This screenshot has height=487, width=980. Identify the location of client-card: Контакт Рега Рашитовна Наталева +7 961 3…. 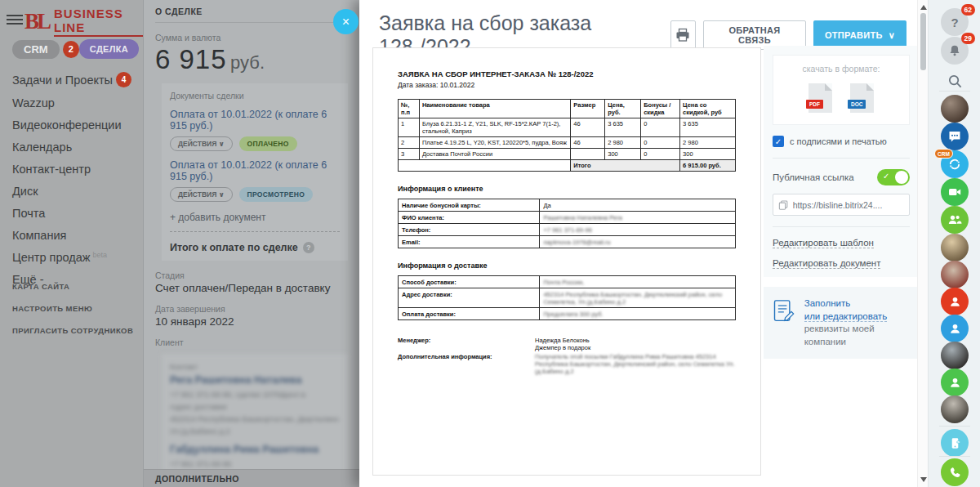
(255, 420).